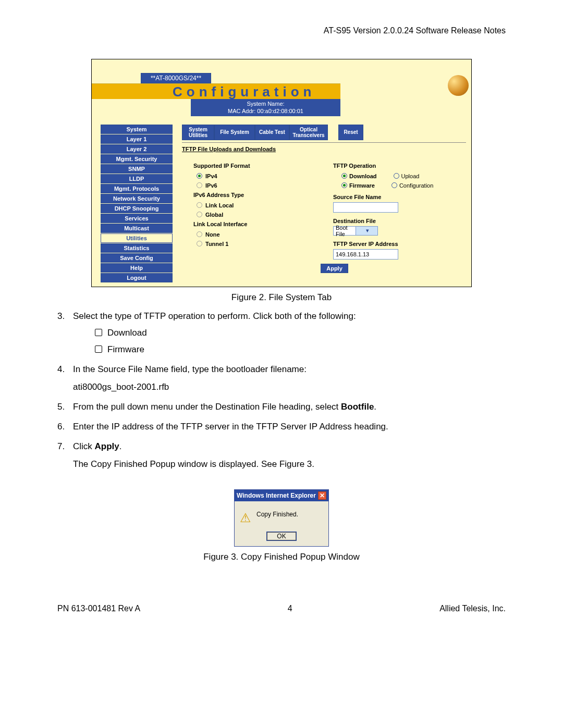 The image size is (563, 728). Describe the element at coordinates (121, 446) in the screenshot. I see `step-7-text-c: .` at that location.